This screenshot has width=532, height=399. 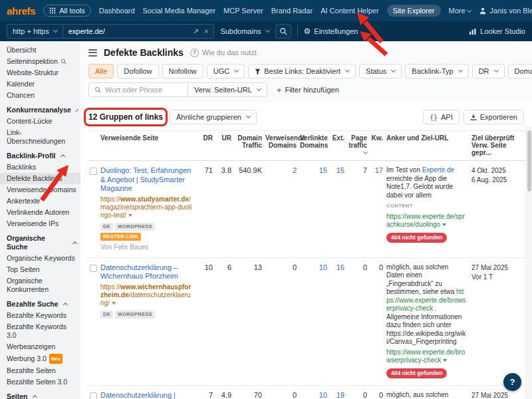 I want to click on cell-ext: 16, so click(x=339, y=267).